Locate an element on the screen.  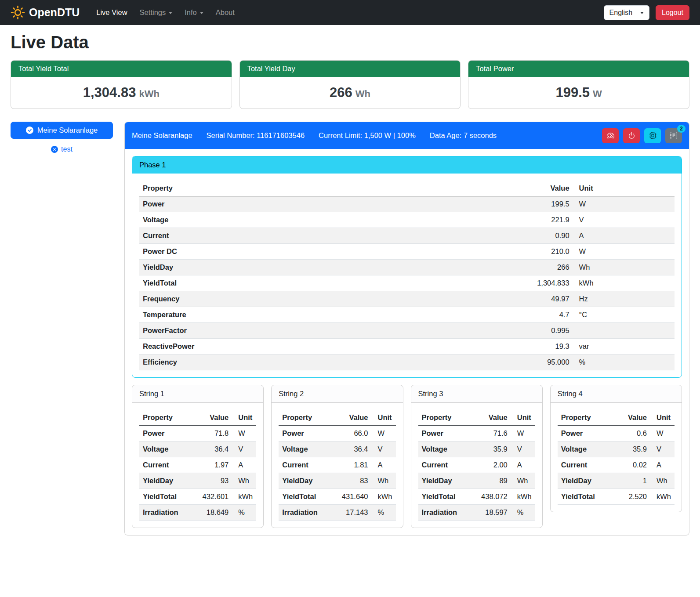
property-value: 0.90 is located at coordinates (486, 236).